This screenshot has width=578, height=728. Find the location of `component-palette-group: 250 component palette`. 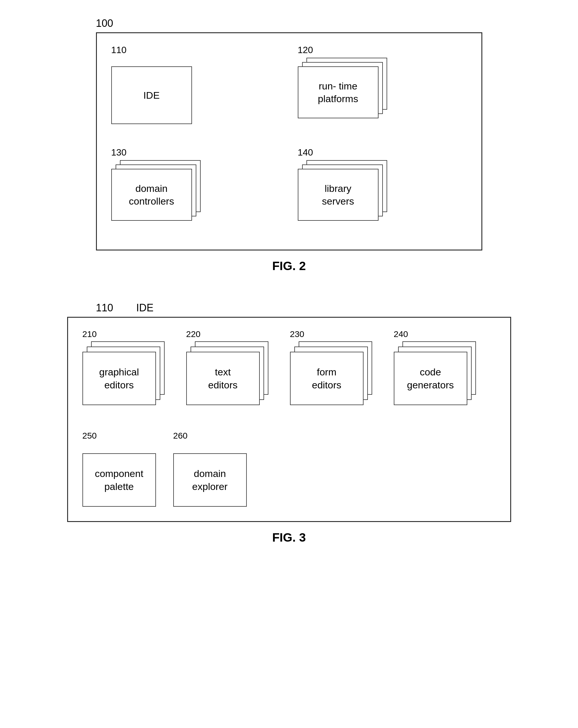

component-palette-group: 250 component palette is located at coordinates (119, 469).